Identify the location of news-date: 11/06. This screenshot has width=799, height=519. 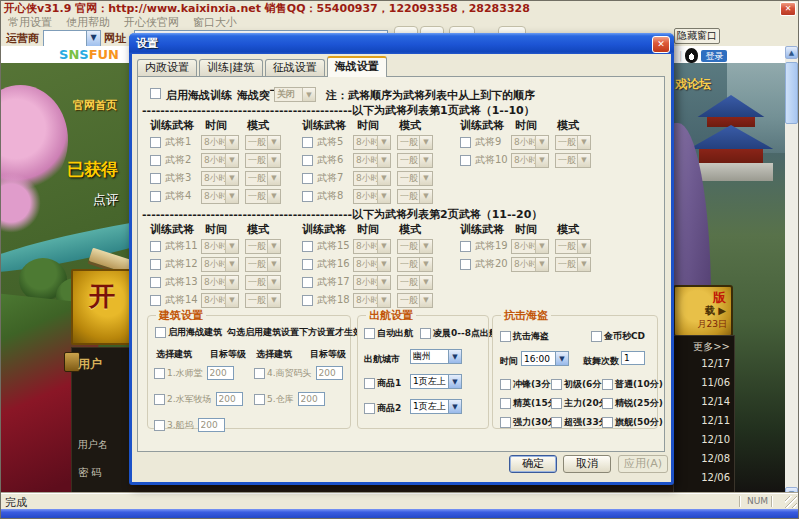
(716, 382).